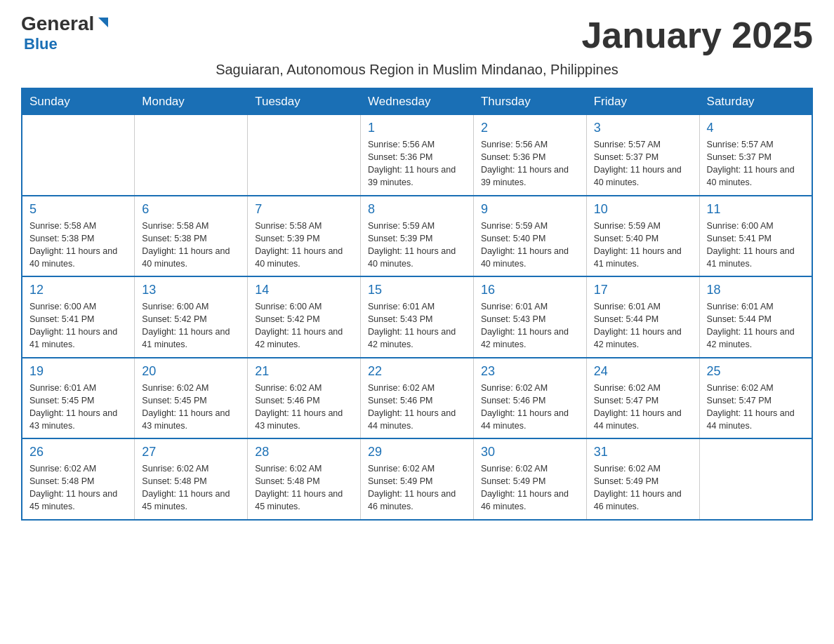 The width and height of the screenshot is (834, 644). I want to click on day-info: Sunrise: 5:59 AM Sunset: 5:39 PM Dayligh…, so click(417, 246).